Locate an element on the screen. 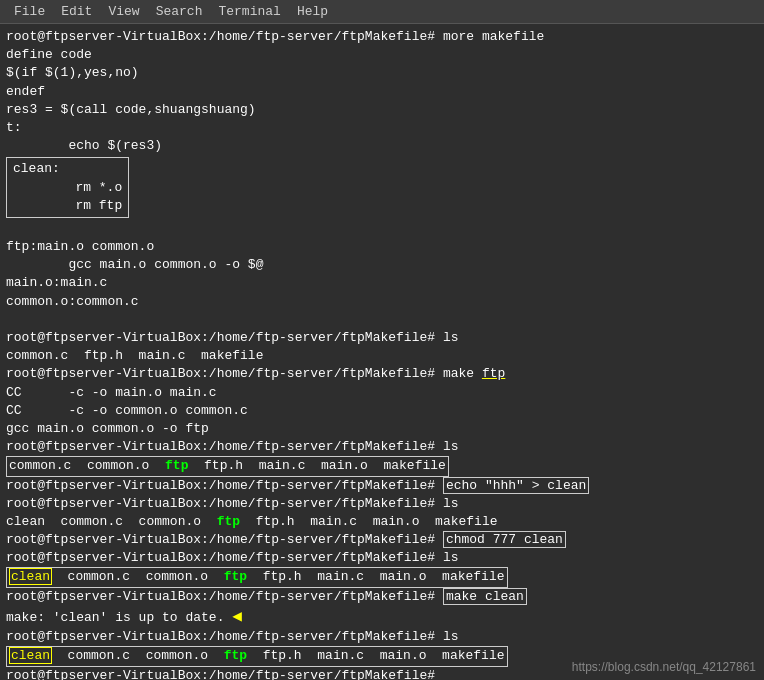 This screenshot has width=764, height=680. menu-terminal: Terminal is located at coordinates (249, 12).